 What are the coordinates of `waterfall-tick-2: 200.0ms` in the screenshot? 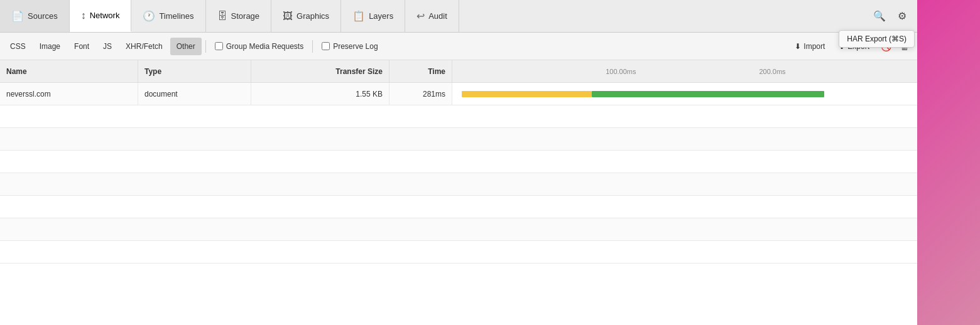 It's located at (772, 72).